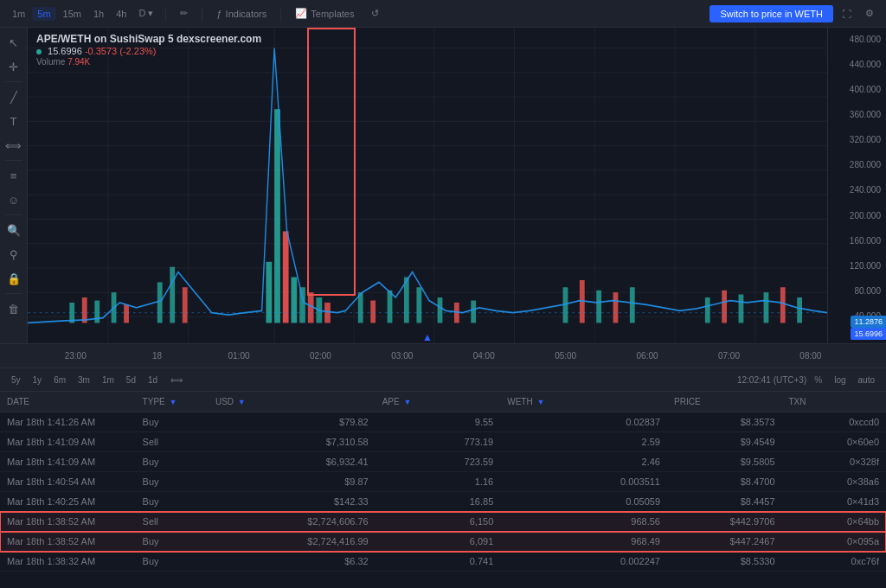 This screenshot has height=588, width=886. Describe the element at coordinates (241, 14) in the screenshot. I see `indicators-btn: ƒ Indicators` at that location.